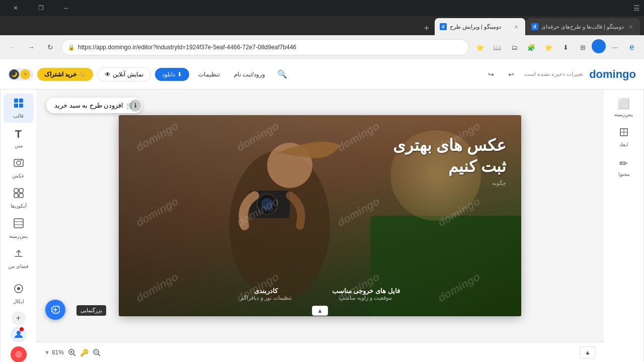 The width and height of the screenshot is (644, 362). Describe the element at coordinates (85, 352) in the screenshot. I see `key-icon: 🔑` at that location.